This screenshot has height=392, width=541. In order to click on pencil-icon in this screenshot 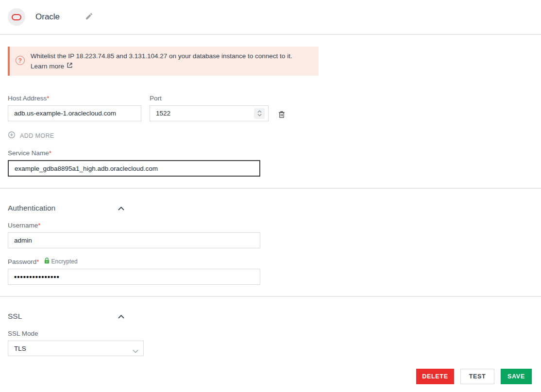, I will do `click(89, 17)`.